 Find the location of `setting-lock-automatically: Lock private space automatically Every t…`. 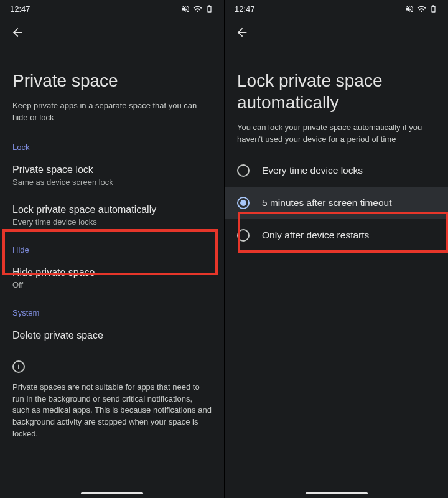

setting-lock-automatically: Lock private space automatically Every t… is located at coordinates (112, 215).